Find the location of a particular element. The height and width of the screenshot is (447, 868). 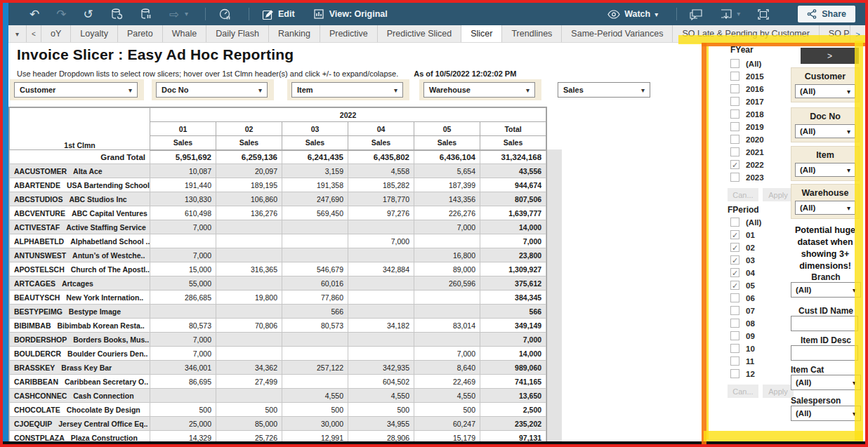

fyear-apply-button: Apply is located at coordinates (778, 195).